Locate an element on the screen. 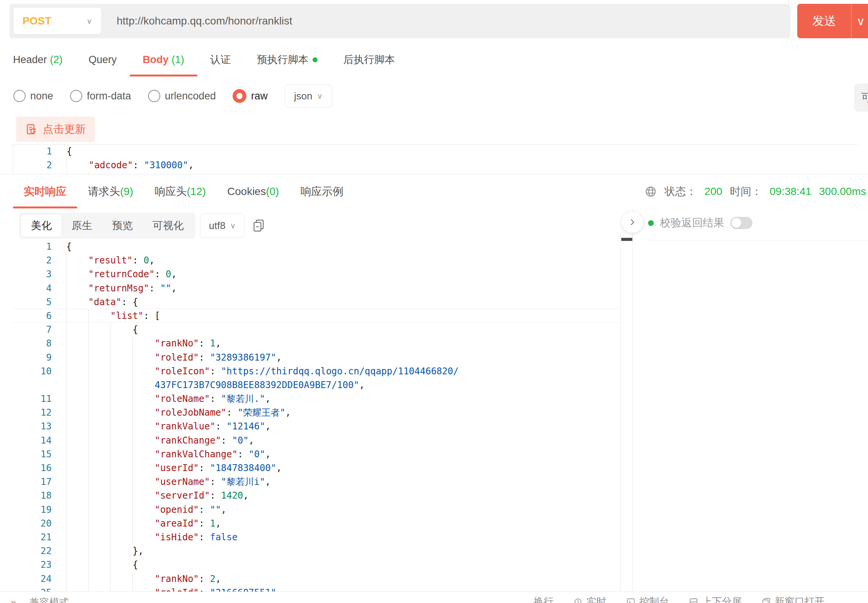  collapse-panel-button is located at coordinates (632, 222).